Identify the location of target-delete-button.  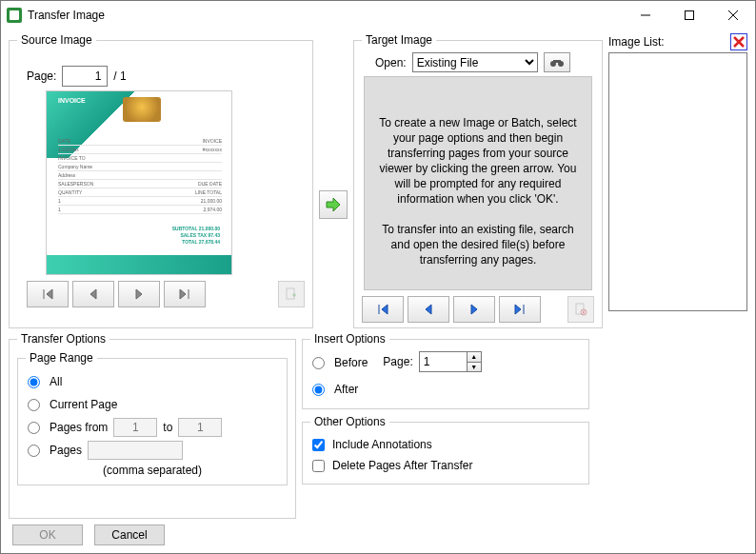
(581, 309).